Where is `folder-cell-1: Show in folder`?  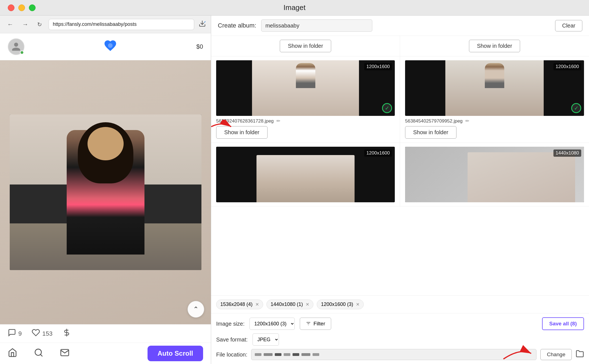
folder-cell-1: Show in folder is located at coordinates (306, 46).